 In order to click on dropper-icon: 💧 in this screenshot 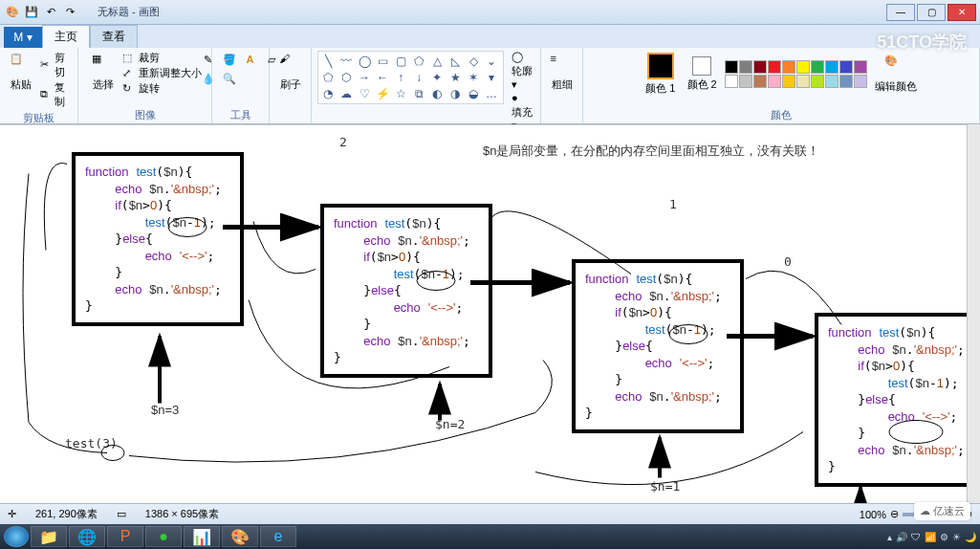, I will do `click(208, 78)`.